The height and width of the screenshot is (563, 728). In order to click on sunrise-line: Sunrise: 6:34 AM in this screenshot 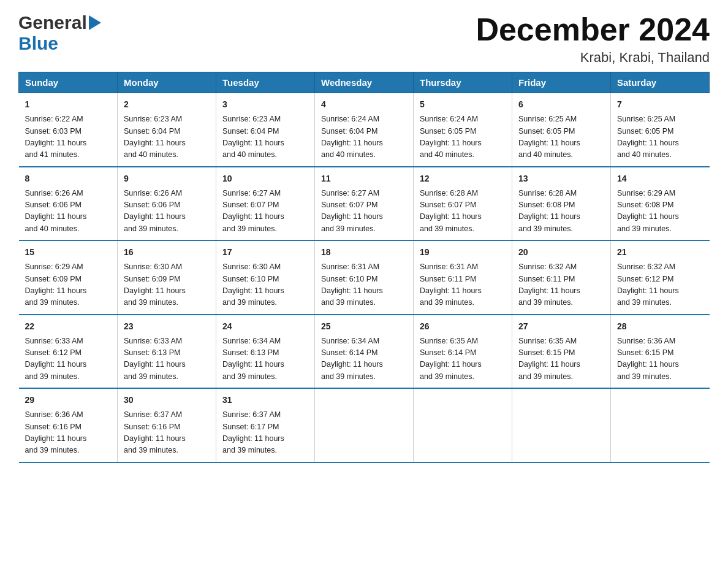, I will do `click(364, 341)`.